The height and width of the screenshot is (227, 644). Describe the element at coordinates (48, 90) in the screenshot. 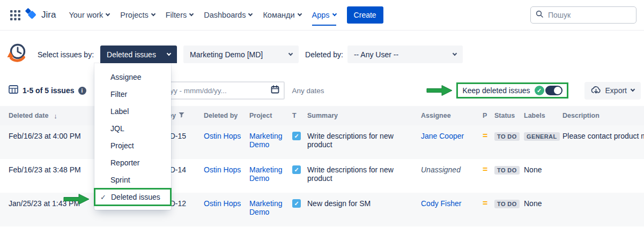

I see `issues-count: 1-5 of 5 issues` at that location.